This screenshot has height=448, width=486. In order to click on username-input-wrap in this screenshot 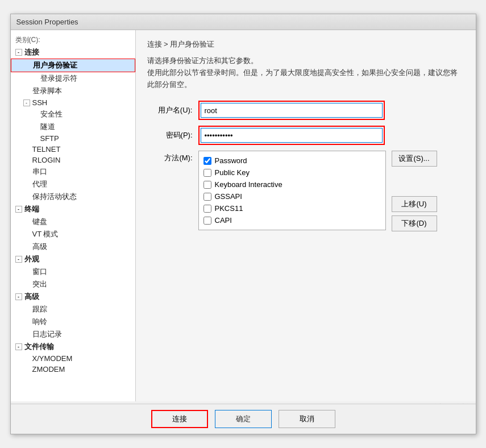, I will do `click(292, 110)`.